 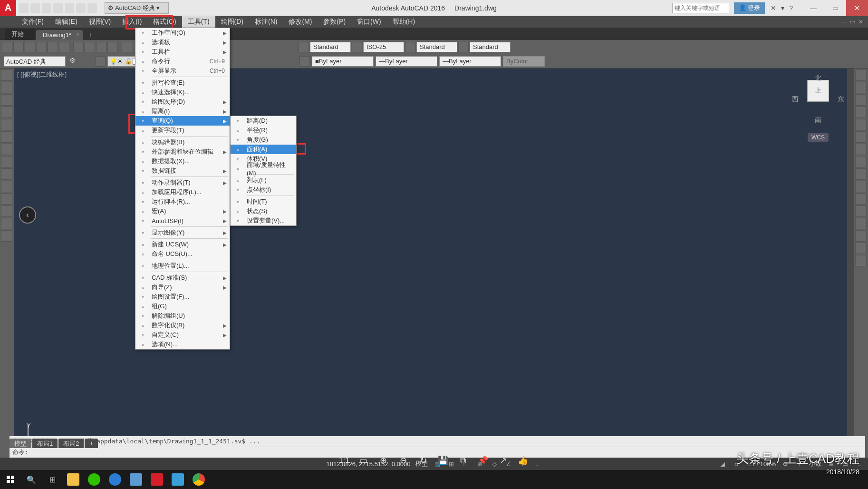 What do you see at coordinates (330, 47) in the screenshot?
I see `text-style-combo: Standard` at bounding box center [330, 47].